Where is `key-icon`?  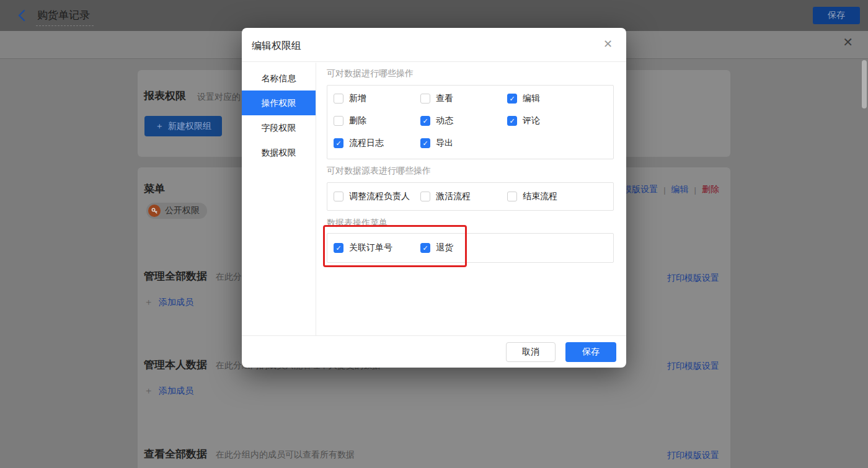 key-icon is located at coordinates (154, 211).